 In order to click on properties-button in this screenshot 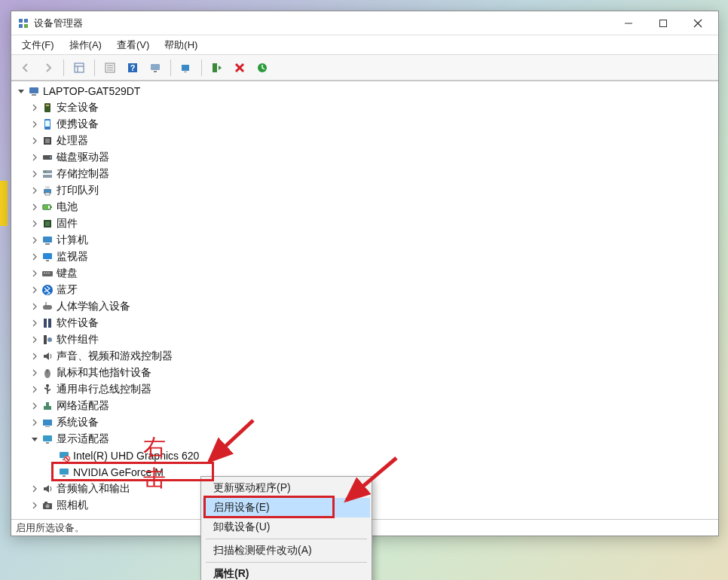, I will do `click(110, 68)`.